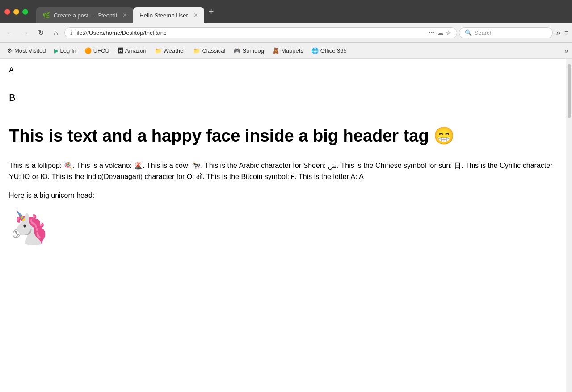  What do you see at coordinates (283, 196) in the screenshot?
I see `unicorn-intro: Here is a big unicorn head:` at bounding box center [283, 196].